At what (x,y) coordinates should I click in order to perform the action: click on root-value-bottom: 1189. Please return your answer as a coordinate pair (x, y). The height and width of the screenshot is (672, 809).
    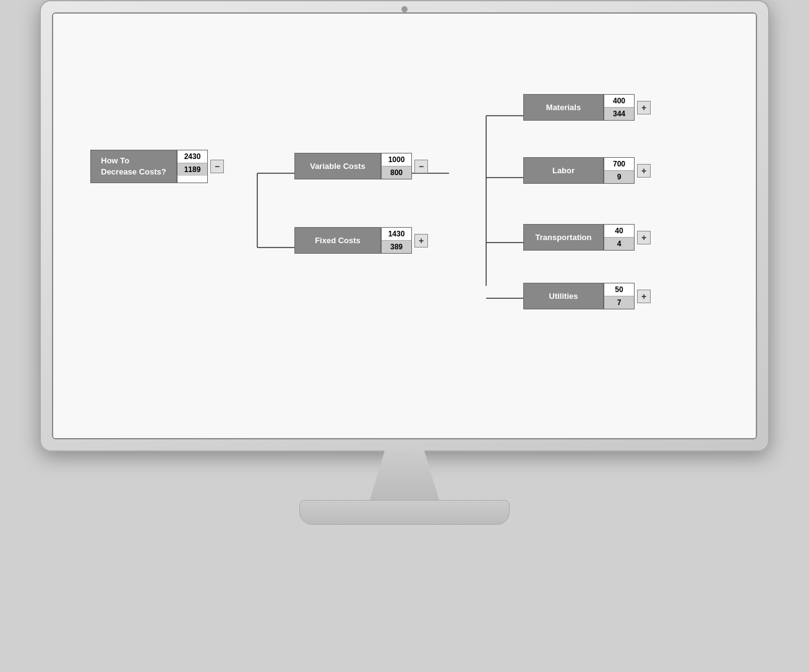
    Looking at the image, I should click on (192, 170).